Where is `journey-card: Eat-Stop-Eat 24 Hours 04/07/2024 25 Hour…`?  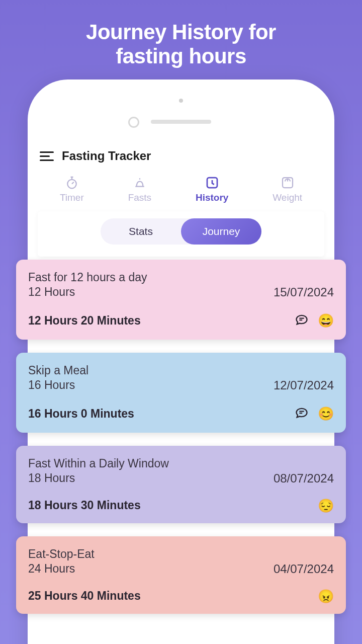
journey-card: Eat-Stop-Eat 24 Hours 04/07/2024 25 Hour… is located at coordinates (181, 575).